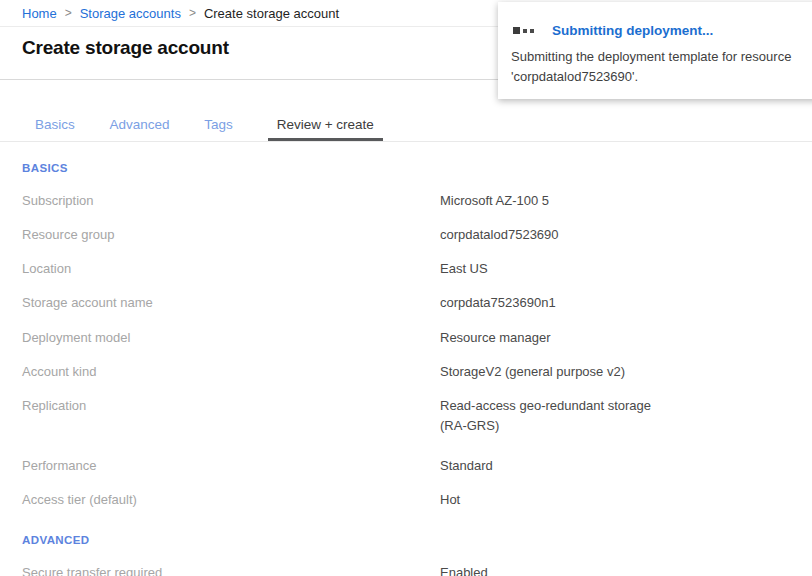 The width and height of the screenshot is (812, 576). I want to click on review-row-secure-transfer: Secure transfer required Enabled, so click(417, 566).